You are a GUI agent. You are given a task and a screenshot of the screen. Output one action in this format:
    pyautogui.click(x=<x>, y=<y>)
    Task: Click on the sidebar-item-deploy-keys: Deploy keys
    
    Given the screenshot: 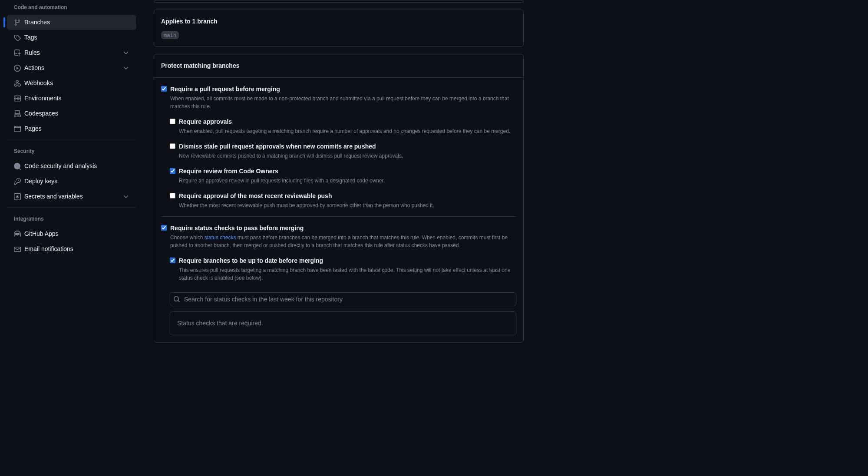 What is the action you would take?
    pyautogui.click(x=72, y=182)
    